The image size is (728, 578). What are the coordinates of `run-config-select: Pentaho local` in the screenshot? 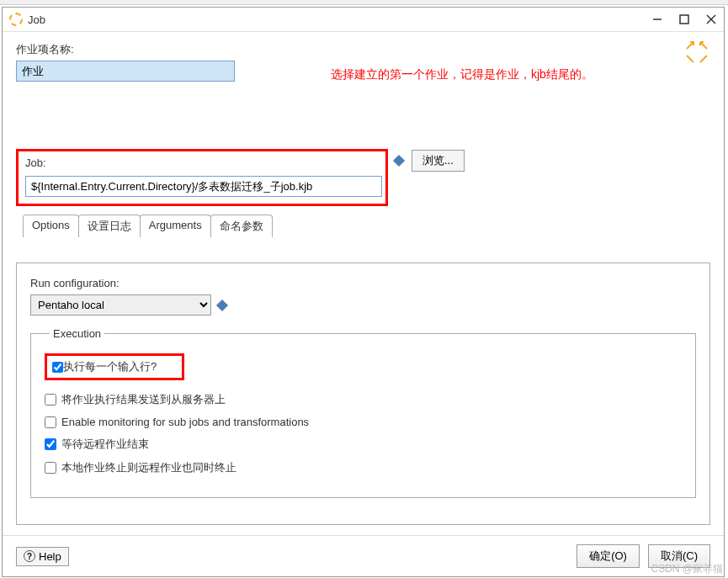 It's located at (121, 305).